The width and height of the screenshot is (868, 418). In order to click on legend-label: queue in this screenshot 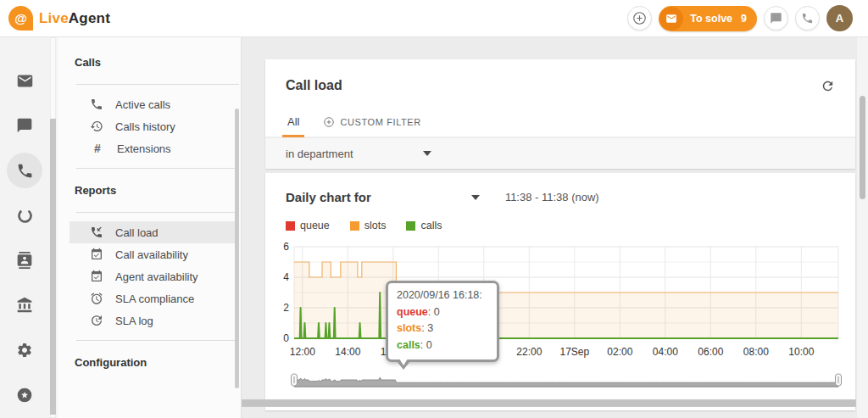, I will do `click(315, 226)`.